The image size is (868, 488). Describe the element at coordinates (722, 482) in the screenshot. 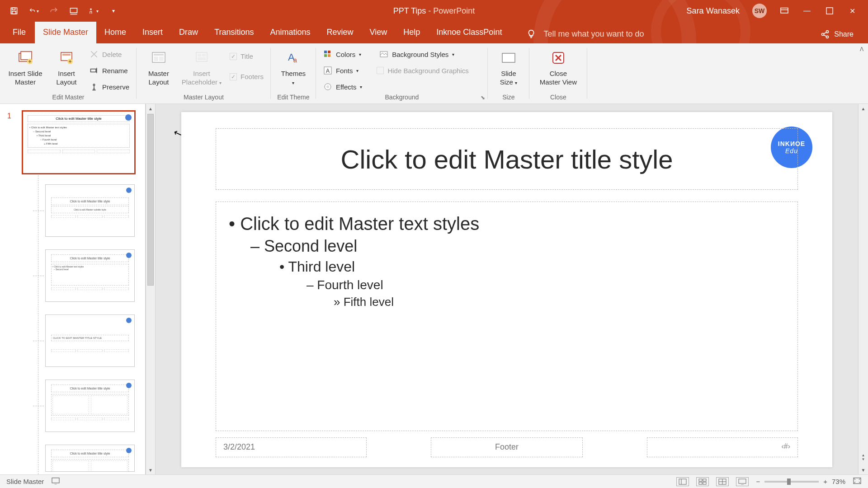

I see `reading-view-button` at that location.